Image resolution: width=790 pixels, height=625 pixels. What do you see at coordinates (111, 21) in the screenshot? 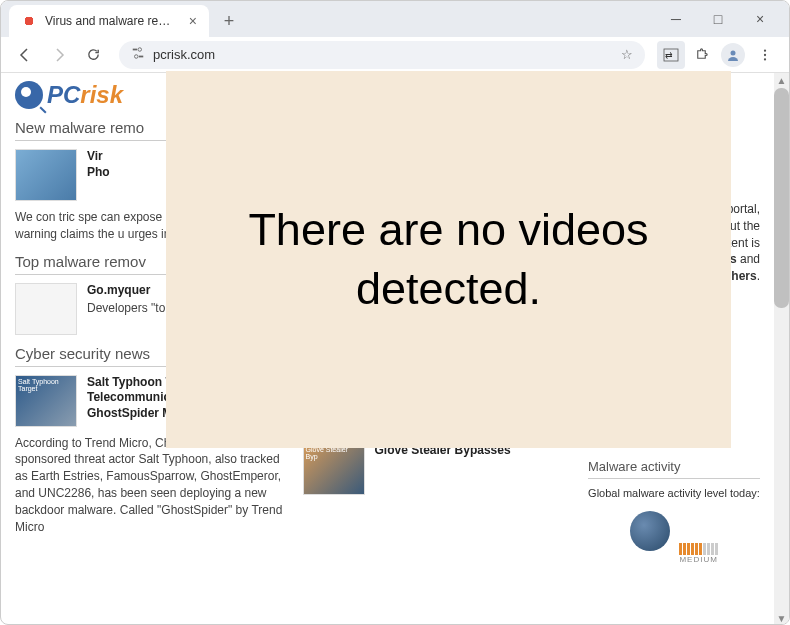
I see `tab-title: Virus and malware removal ins` at bounding box center [111, 21].